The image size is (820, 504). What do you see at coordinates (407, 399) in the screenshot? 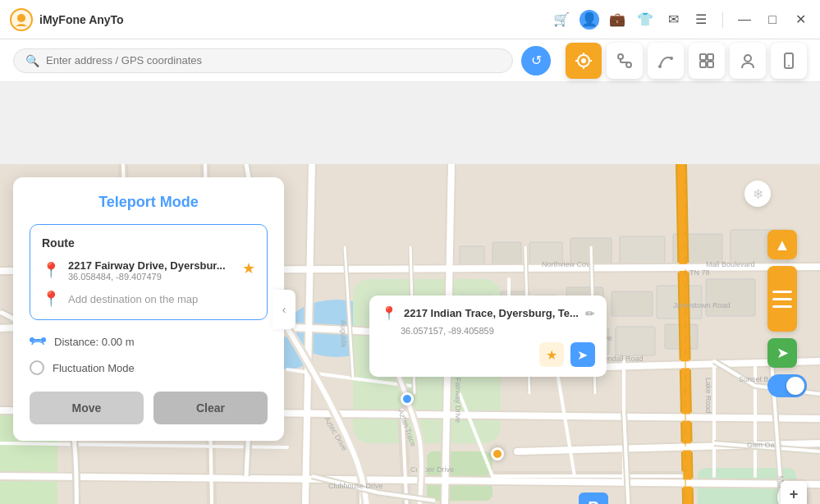
I see `destination-map-dot` at bounding box center [407, 399].